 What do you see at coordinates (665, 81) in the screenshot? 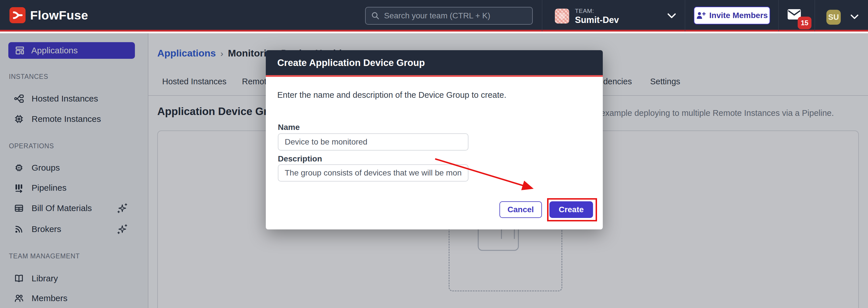
I see `tab-settings: Settings` at bounding box center [665, 81].